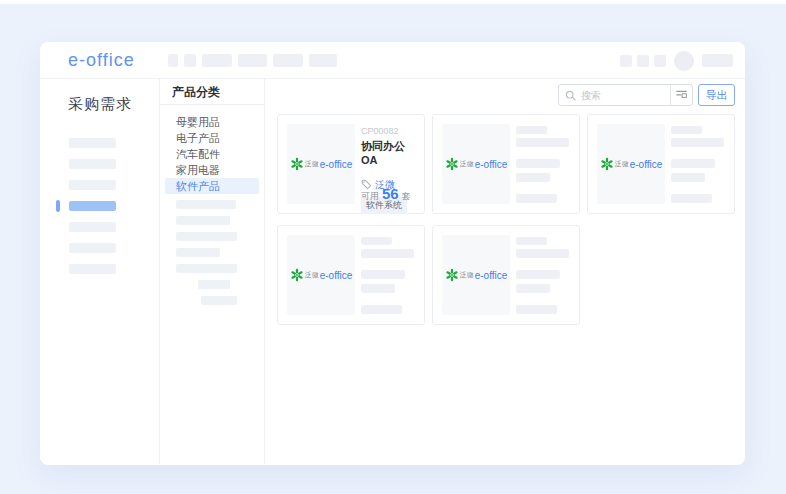 The image size is (786, 494). I want to click on sidebar-item-active, so click(100, 206).